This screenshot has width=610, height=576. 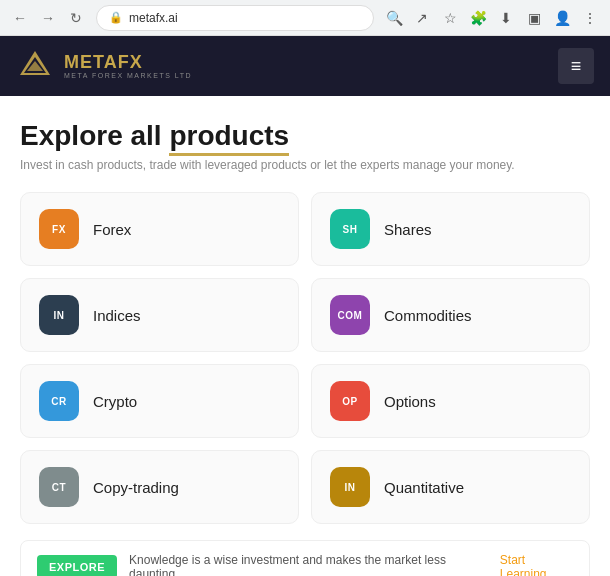 I want to click on start-learning-link: Start Learning, so click(x=536, y=564).